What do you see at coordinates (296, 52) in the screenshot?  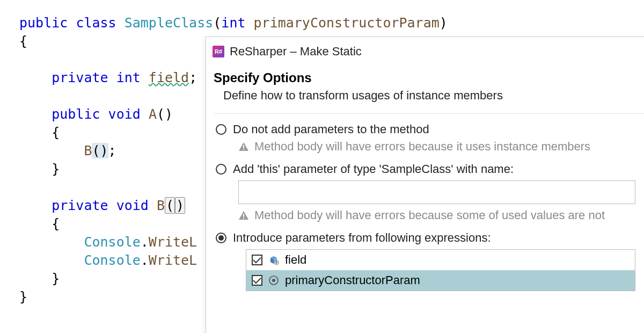 I see `dialog-title: ReSharper – Make Static` at bounding box center [296, 52].